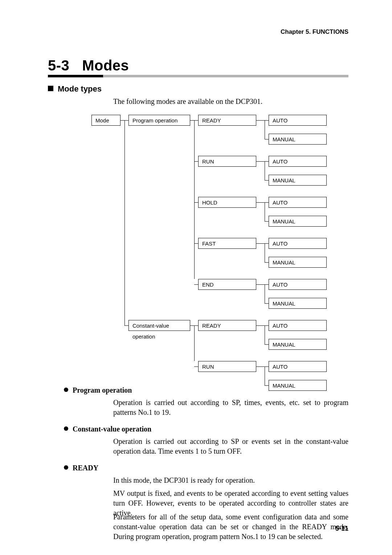 The width and height of the screenshot is (392, 555). I want to click on section-rule-accent, so click(75, 76).